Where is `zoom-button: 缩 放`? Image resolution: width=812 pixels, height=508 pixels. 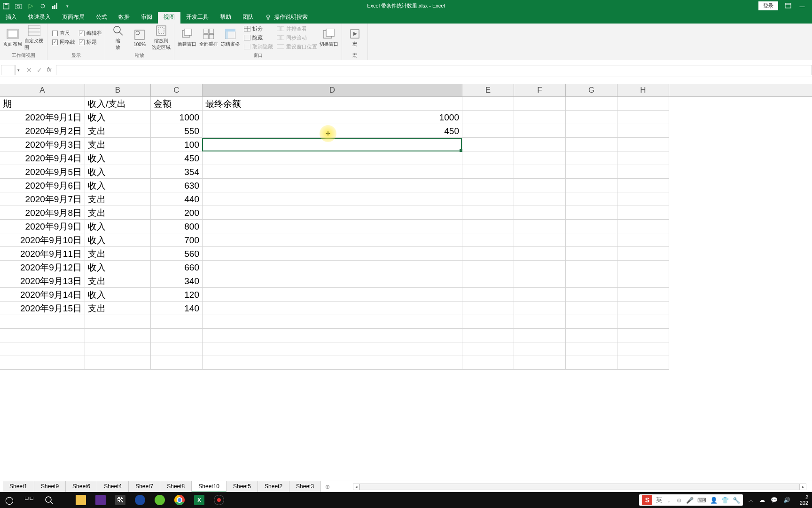
zoom-button: 缩 放 is located at coordinates (118, 38).